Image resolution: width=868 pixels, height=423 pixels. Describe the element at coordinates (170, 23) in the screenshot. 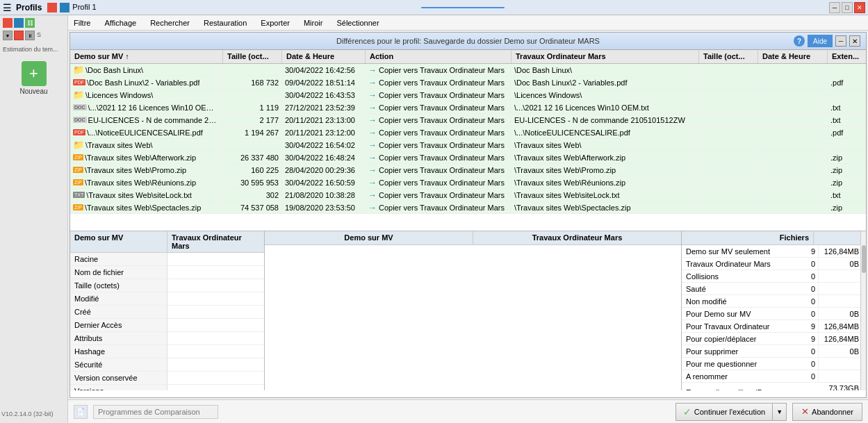

I see `menu-rechercher: Rechercher` at that location.